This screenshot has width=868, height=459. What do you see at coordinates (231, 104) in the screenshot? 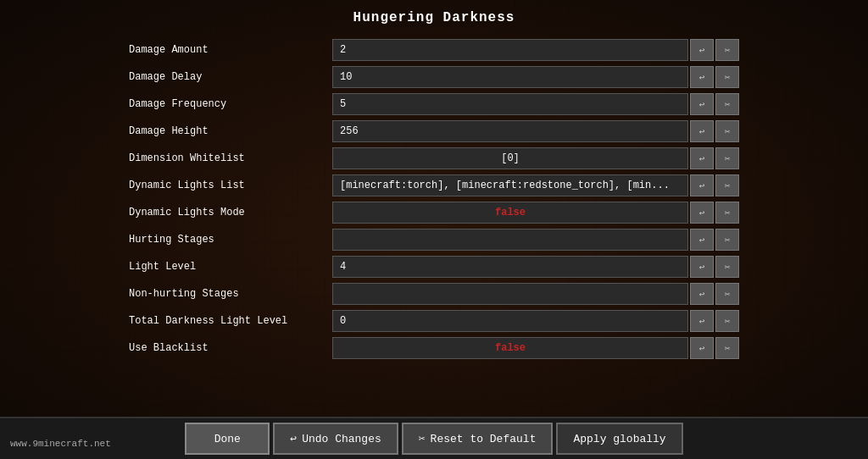
I see `setting-label: Damage Frequency` at bounding box center [231, 104].